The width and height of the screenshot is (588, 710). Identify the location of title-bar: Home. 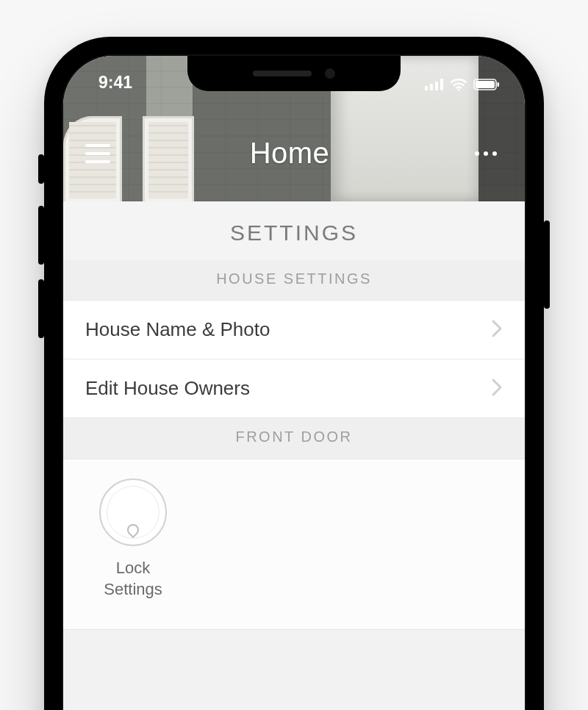
(294, 153).